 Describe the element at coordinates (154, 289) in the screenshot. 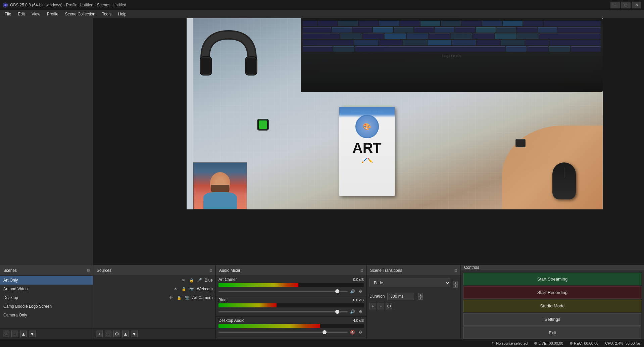

I see `source-item-webcam: 👁 🔒 📷 Webcam` at that location.